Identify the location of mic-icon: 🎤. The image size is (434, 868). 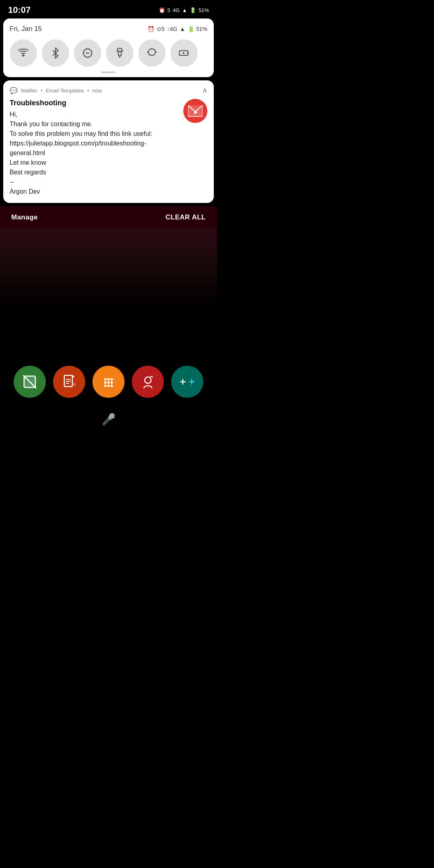
(108, 420).